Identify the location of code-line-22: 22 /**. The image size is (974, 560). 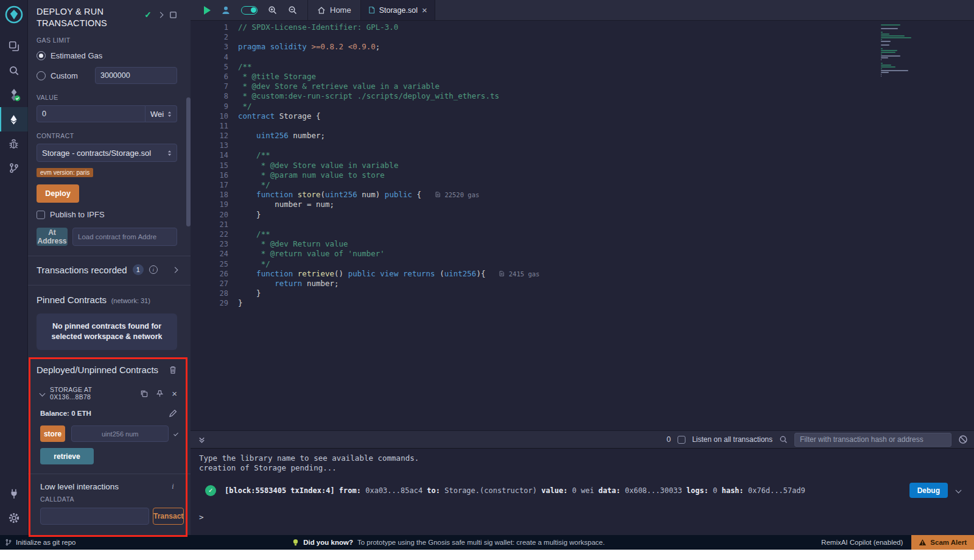
(582, 234).